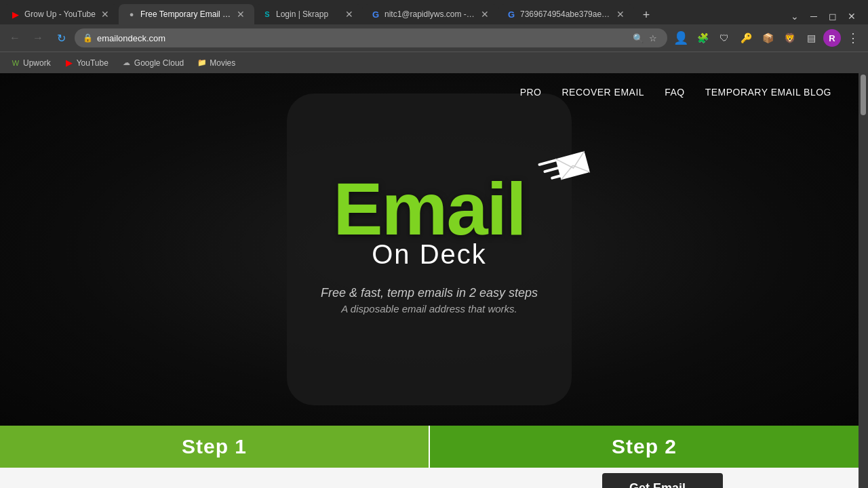  I want to click on profile-avatar: R, so click(832, 38).